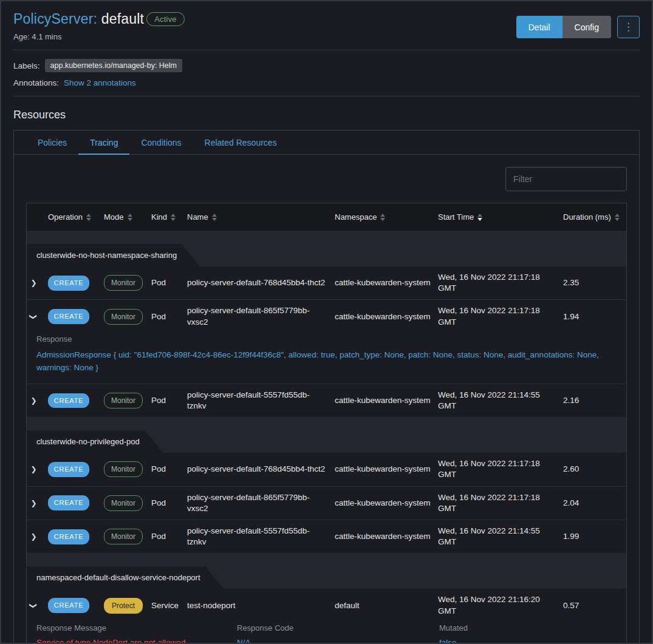 The height and width of the screenshot is (644, 653). What do you see at coordinates (123, 19) in the screenshot?
I see `page-title-name: default` at bounding box center [123, 19].